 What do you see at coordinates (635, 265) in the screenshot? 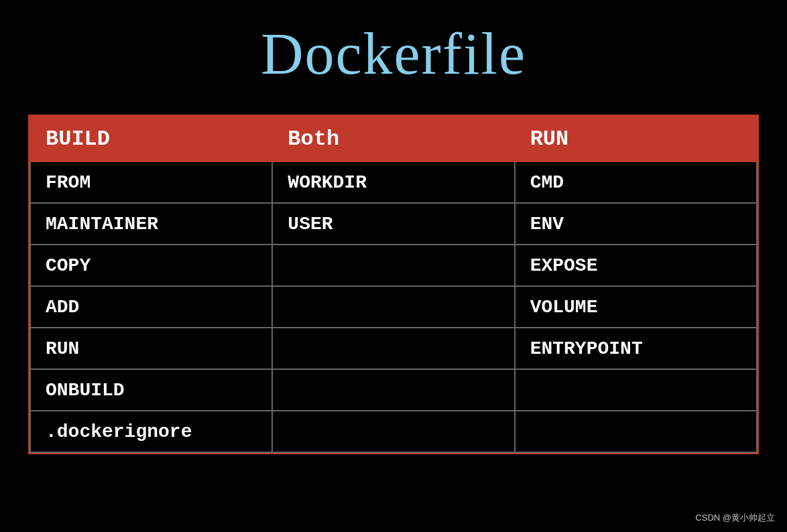
I see `cell-run-2: EXPOSE` at bounding box center [635, 265].